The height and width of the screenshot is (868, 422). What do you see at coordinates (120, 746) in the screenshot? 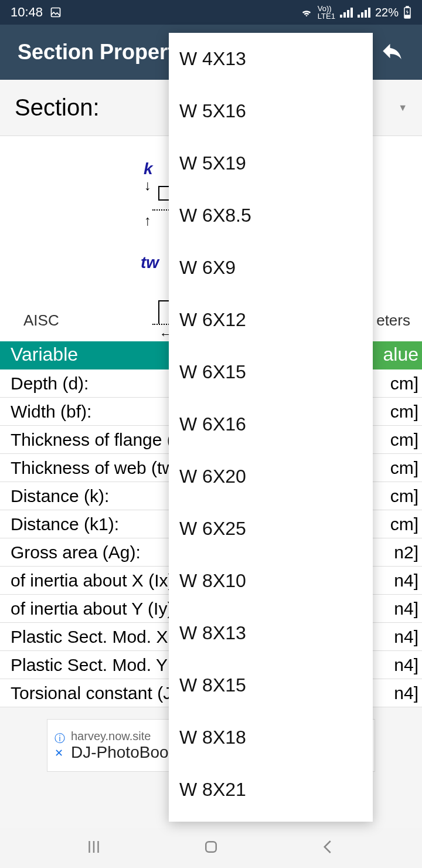
I see `ad-text: harvey.now.site DJ-PhotoBoo` at bounding box center [120, 746].